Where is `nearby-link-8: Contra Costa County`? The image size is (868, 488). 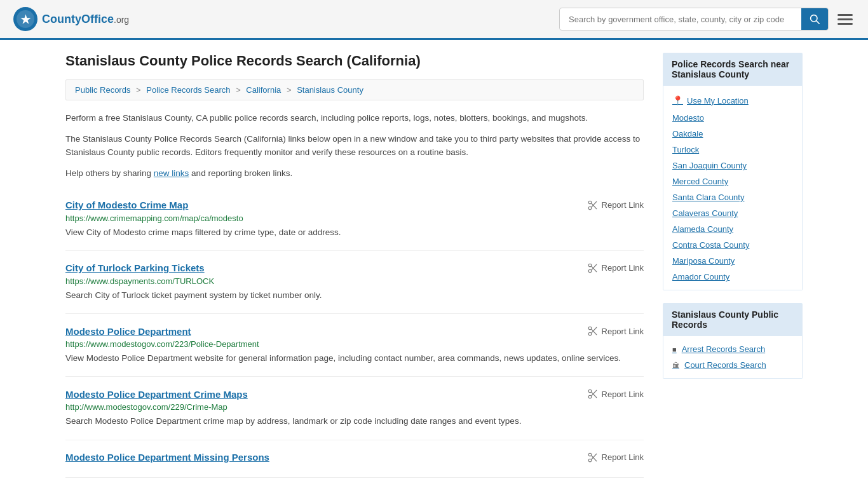
nearby-link-8: Contra Costa County is located at coordinates (733, 245).